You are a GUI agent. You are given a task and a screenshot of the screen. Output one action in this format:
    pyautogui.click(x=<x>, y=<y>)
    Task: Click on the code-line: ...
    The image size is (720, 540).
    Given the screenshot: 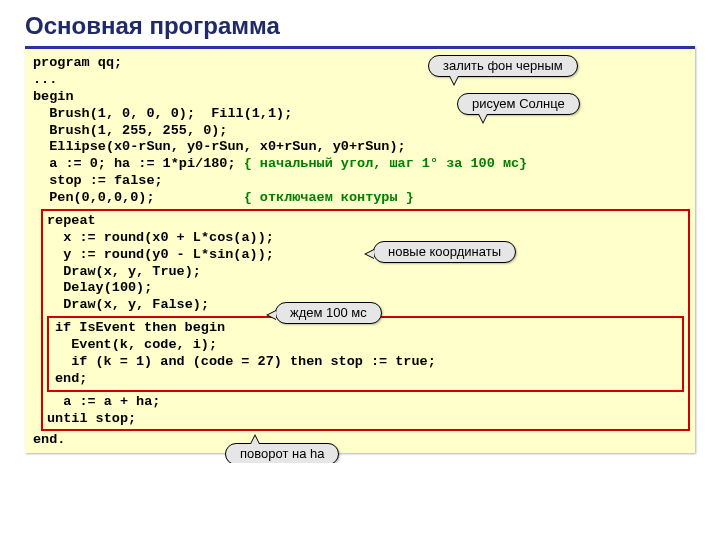 What is the action you would take?
    pyautogui.click(x=360, y=80)
    